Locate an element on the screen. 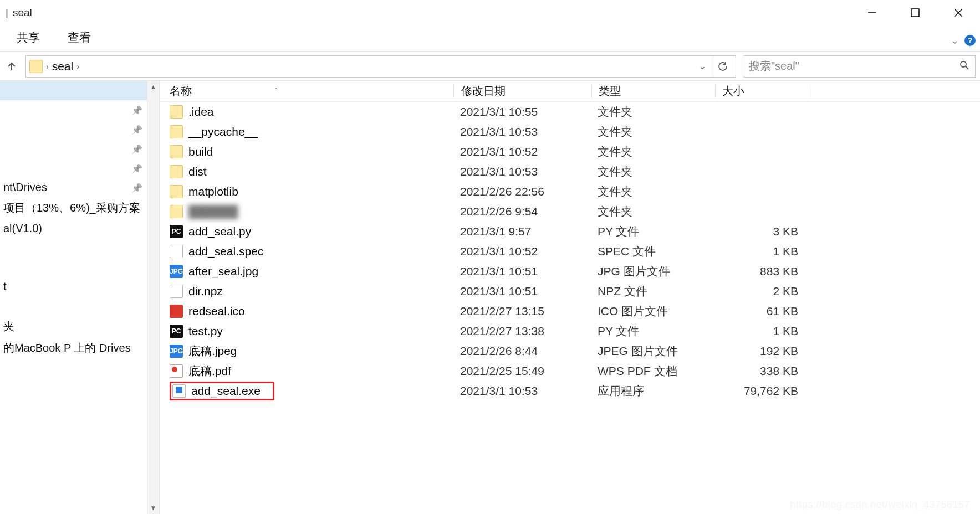  py-icon: PC is located at coordinates (176, 232).